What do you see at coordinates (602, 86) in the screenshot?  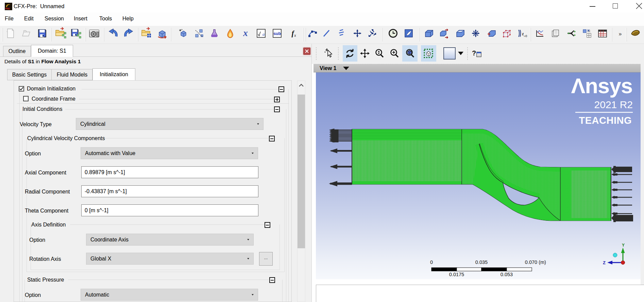 I see `svg-text: Λnsys` at bounding box center [602, 86].